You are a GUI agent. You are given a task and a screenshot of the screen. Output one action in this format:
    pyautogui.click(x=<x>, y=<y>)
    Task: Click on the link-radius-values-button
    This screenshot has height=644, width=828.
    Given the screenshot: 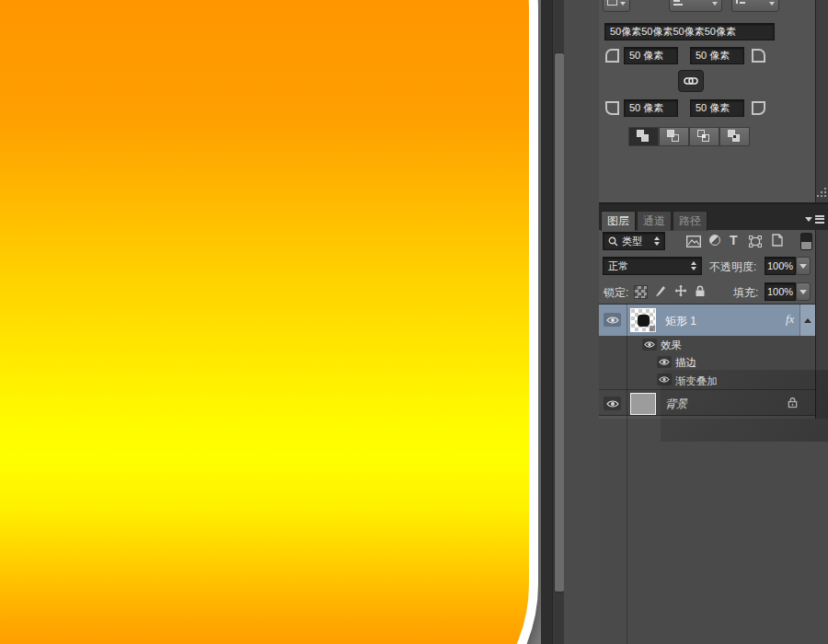 What is the action you would take?
    pyautogui.click(x=691, y=81)
    